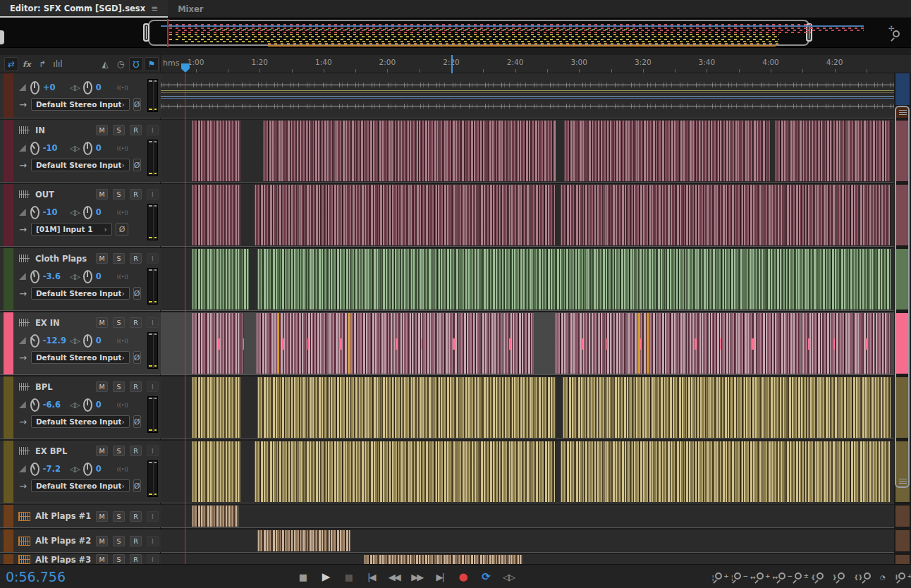  I want to click on fast-forward-button: ▶▶, so click(417, 577).